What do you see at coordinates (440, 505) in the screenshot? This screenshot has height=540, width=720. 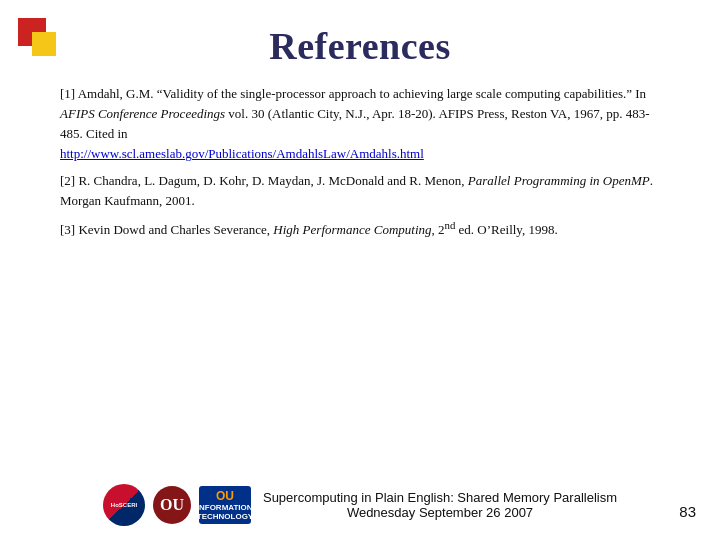 I see `footer-text: Supercomputing in Plain English: Shared …` at bounding box center [440, 505].